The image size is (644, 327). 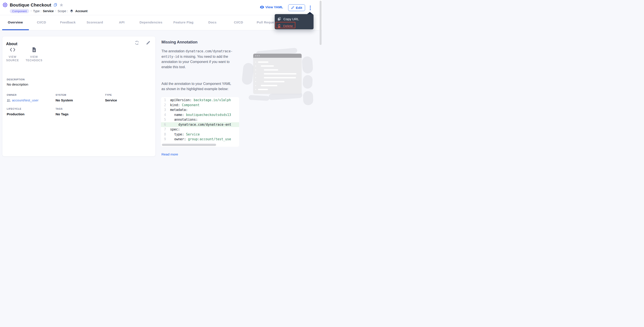 I want to click on entity-subtitle-row: Component • Type : Service • Scope : Acc…, so click(x=48, y=11).